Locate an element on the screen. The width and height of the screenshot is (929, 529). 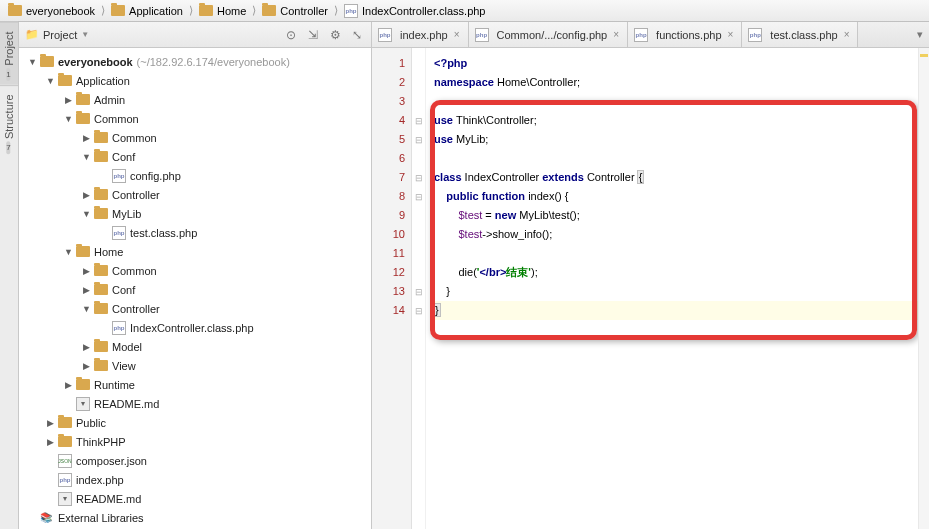
tree-node: Runtime is located at coordinates (195, 384).